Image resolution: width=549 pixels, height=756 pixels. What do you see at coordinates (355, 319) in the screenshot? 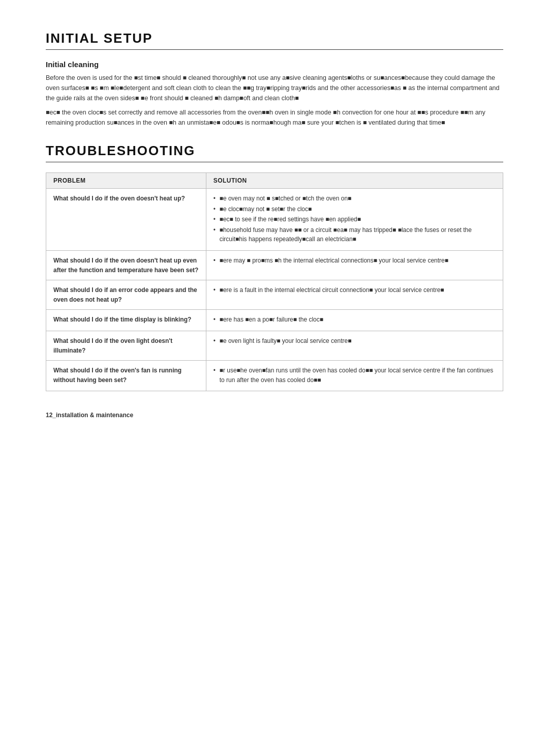
I see `list-item: ■ere has ■en a po■r failure■ the cloc■` at bounding box center [355, 319].